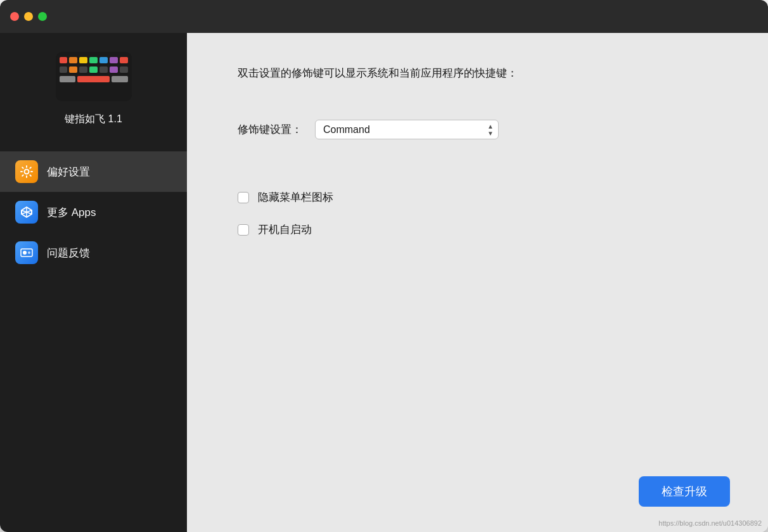  Describe the element at coordinates (295, 198) in the screenshot. I see `hide-menu-label: 隐藏菜单栏图标` at that location.